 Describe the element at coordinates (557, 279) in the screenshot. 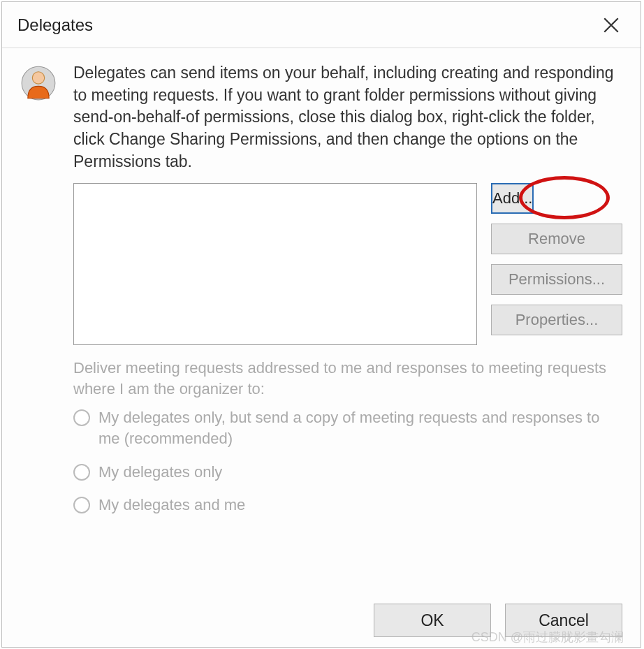

I see `permissions-button: Permissions...` at that location.